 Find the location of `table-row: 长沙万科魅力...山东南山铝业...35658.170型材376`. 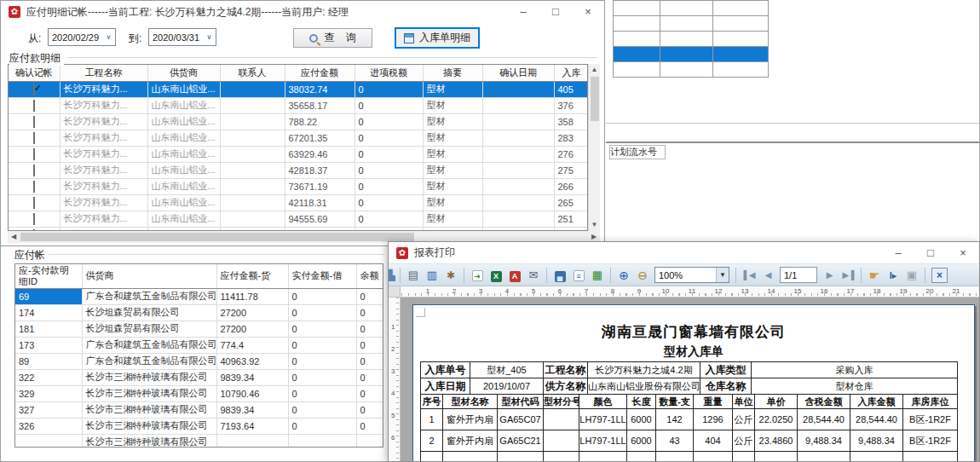

table-row: 长沙万科魅力...山东南山铝业...35658.170型材376 is located at coordinates (298, 106).